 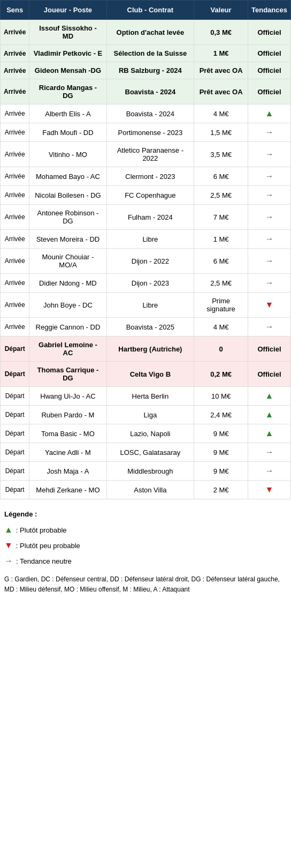 What do you see at coordinates (270, 490) in the screenshot?
I see `trend-down-icon: ▼` at bounding box center [270, 490].